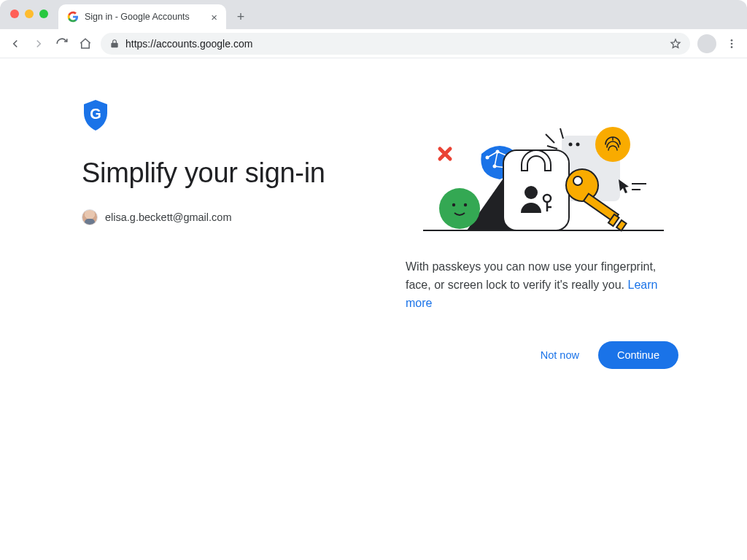 The width and height of the screenshot is (747, 560). Describe the element at coordinates (540, 179) in the screenshot. I see `passkey-illustration` at that location.